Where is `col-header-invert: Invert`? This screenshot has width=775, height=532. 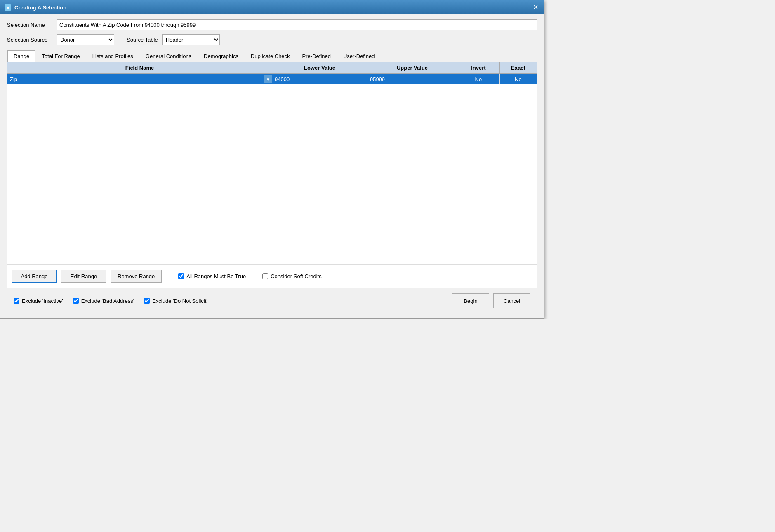
col-header-invert: Invert is located at coordinates (478, 68).